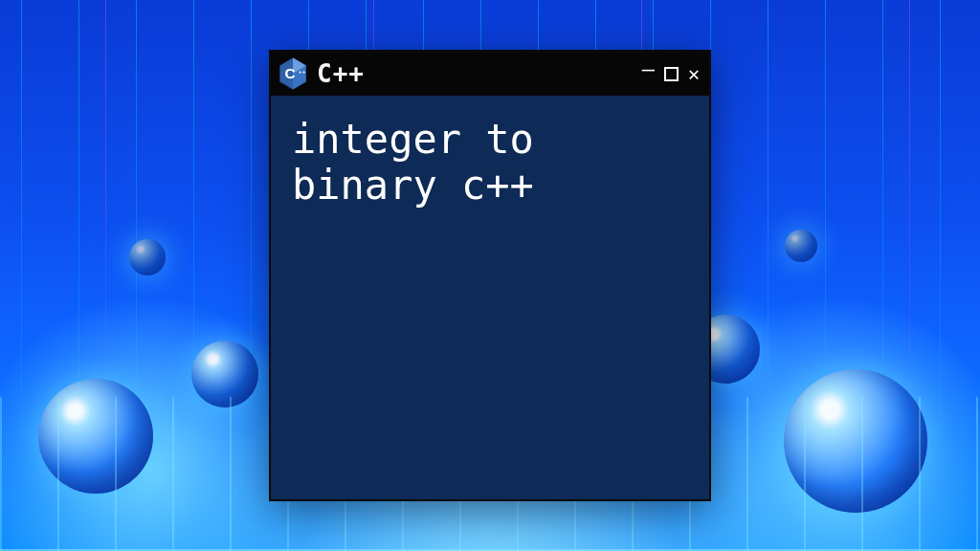 The image size is (980, 551). I want to click on titlebar: C + + C++ —, so click(490, 74).